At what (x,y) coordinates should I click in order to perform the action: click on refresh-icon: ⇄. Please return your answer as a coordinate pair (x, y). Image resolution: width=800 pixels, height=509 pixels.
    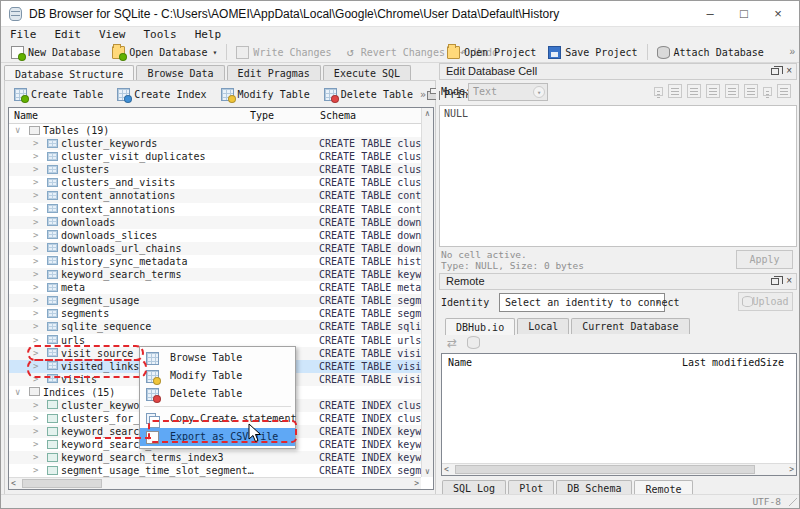
    Looking at the image, I should click on (452, 343).